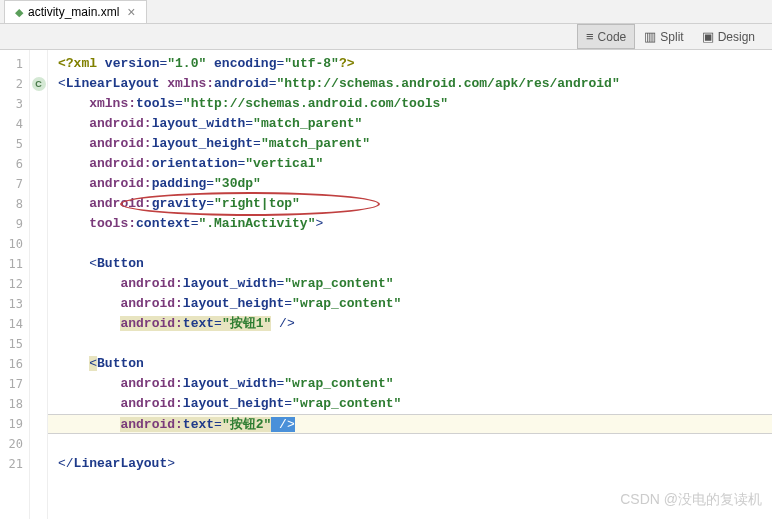 The width and height of the screenshot is (772, 519). What do you see at coordinates (39, 84) in the screenshot?
I see `class-gutter-icon: C` at bounding box center [39, 84].